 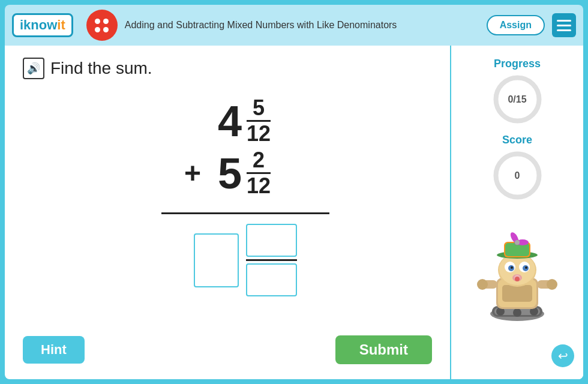 I want to click on robot-illustration, so click(x=517, y=273).